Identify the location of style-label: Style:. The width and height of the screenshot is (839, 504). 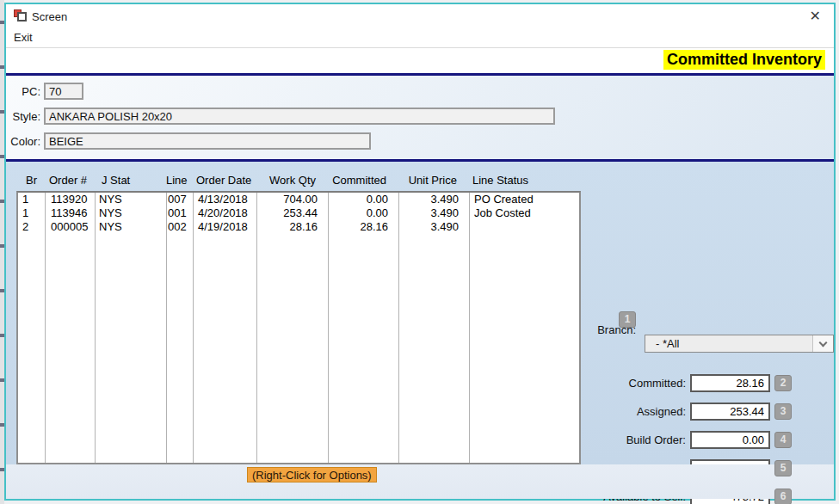
(24, 117).